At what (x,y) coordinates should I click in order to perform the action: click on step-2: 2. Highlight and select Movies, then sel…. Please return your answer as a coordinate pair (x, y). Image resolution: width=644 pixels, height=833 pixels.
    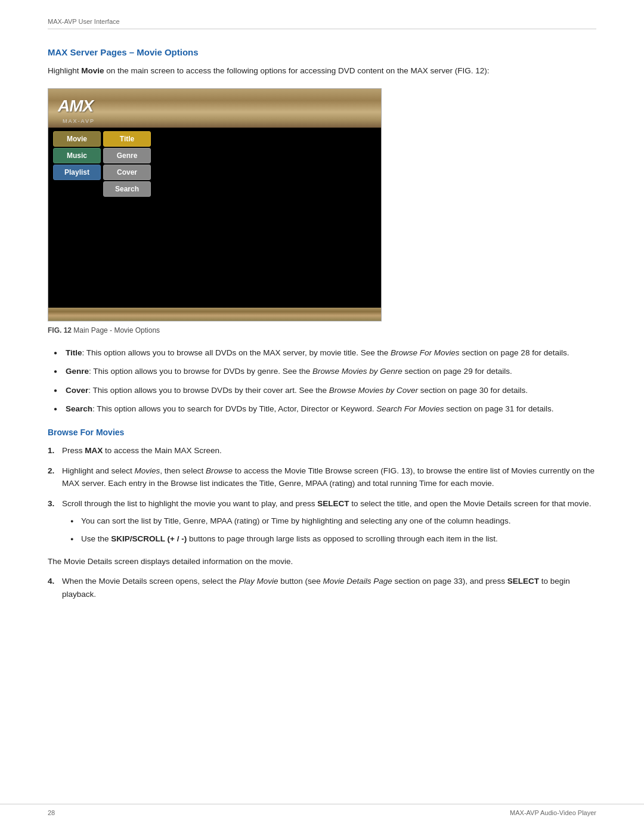
    Looking at the image, I should click on (322, 477).